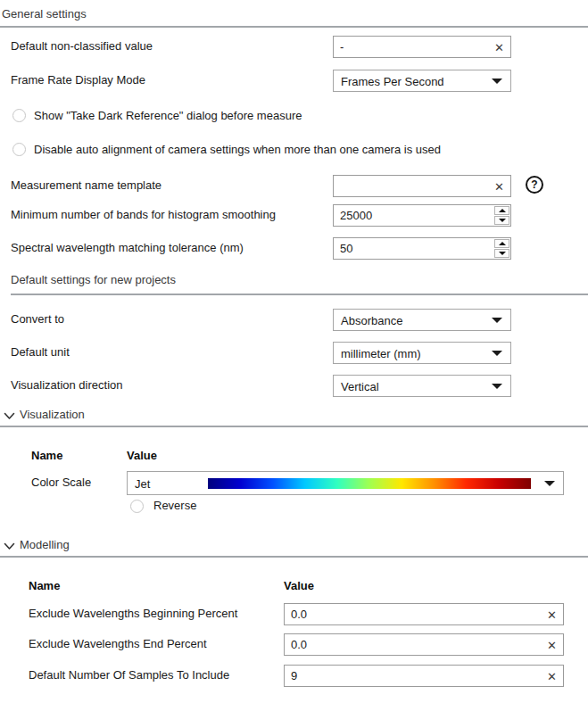 The image size is (588, 703). Describe the element at coordinates (93, 280) in the screenshot. I see `project-defaults-title: Default settings for new projects` at that location.